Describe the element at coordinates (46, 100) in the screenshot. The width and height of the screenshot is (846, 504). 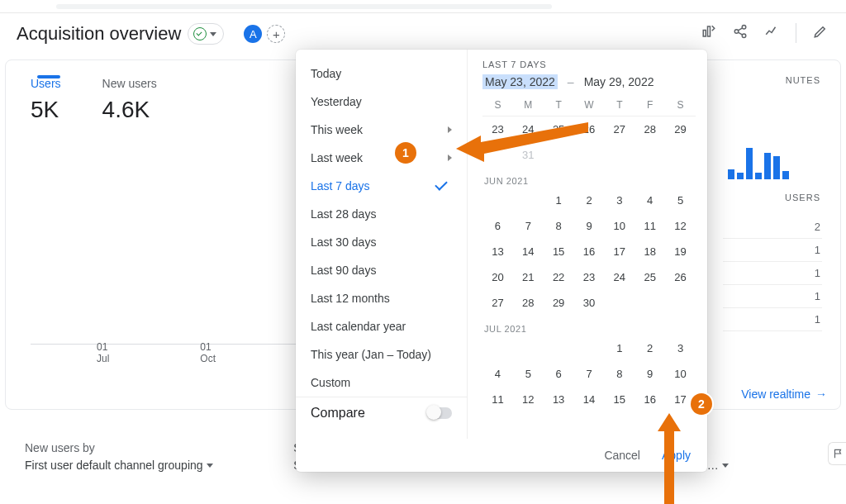
I see `metric-users: Users 5K` at that location.